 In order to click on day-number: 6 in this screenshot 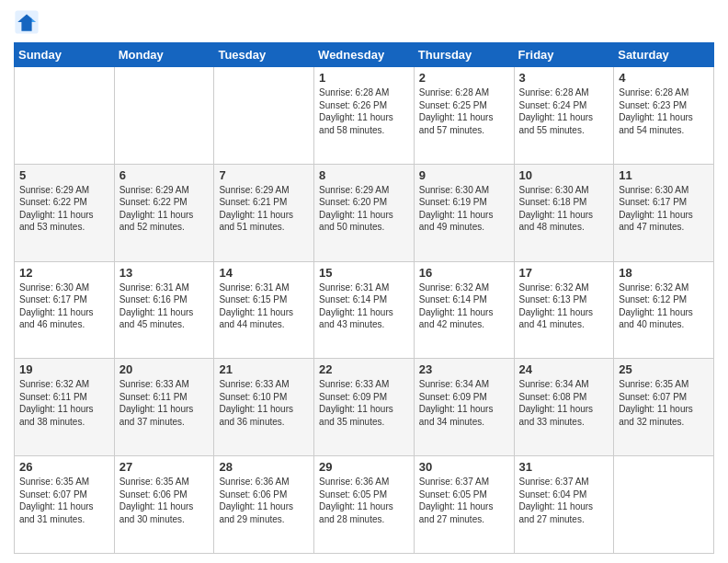, I will do `click(165, 175)`.